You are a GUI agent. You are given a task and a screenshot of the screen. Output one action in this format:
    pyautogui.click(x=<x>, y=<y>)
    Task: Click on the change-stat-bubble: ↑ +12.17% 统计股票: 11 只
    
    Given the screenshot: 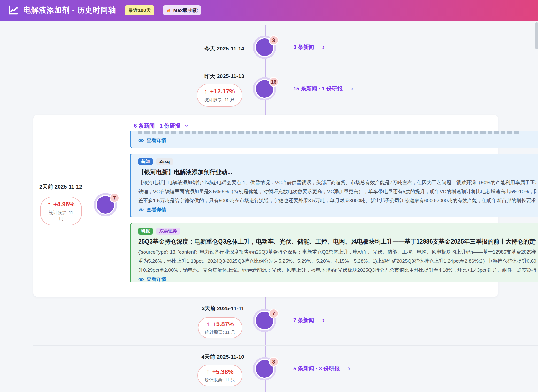 What is the action you would take?
    pyautogui.click(x=220, y=95)
    